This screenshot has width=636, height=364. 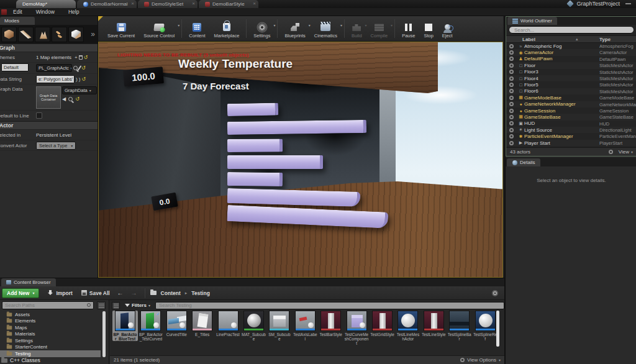 What do you see at coordinates (64, 99) in the screenshot?
I see `use-selected-icon: ◀` at bounding box center [64, 99].